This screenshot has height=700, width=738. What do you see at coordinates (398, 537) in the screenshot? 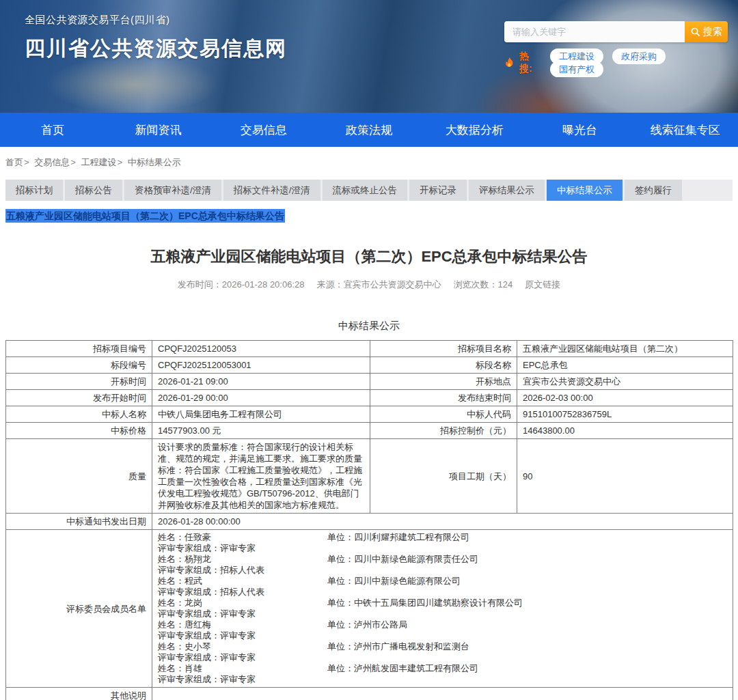
I see `member-unit: 单位：四川利耀邦建筑工程有限公司` at bounding box center [398, 537].